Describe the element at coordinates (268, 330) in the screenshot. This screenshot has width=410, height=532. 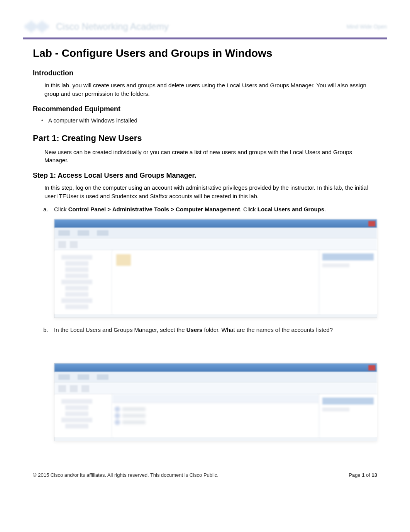
I see `step1-b-post: folder. What are the names of the accoun…` at that location.